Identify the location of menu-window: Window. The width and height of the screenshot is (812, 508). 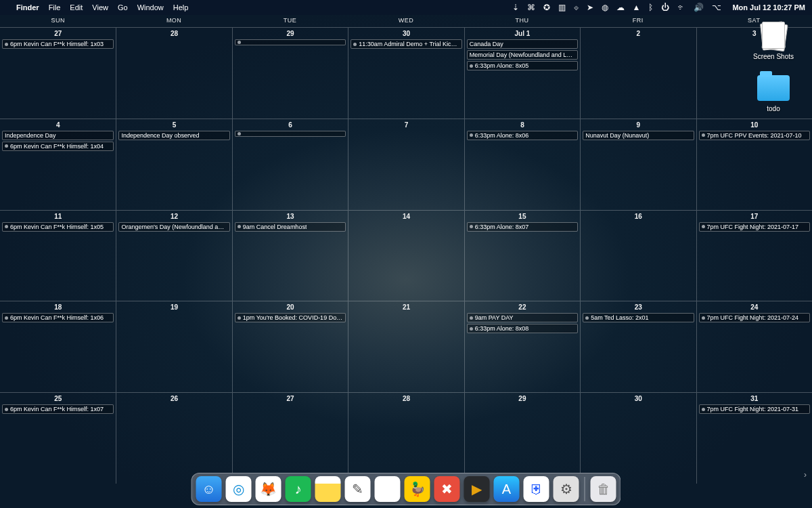
(150, 7).